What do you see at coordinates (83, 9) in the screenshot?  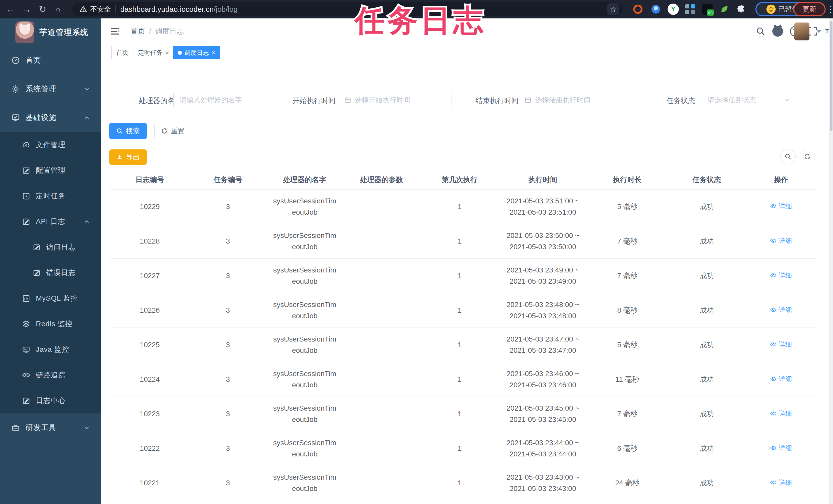 I see `insecure-warning-icon` at bounding box center [83, 9].